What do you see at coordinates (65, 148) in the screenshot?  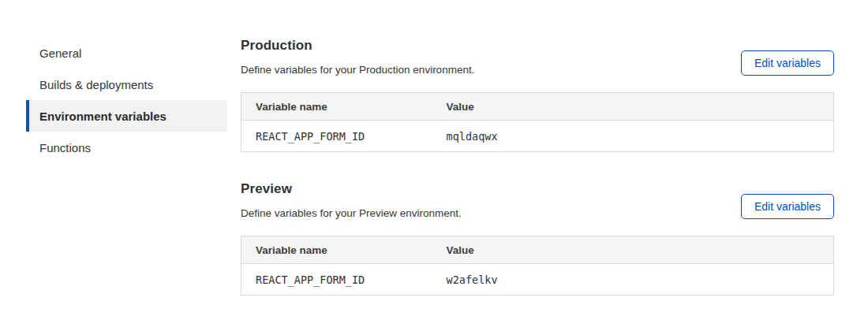 I see `sidebar-item-label: Functions` at bounding box center [65, 148].